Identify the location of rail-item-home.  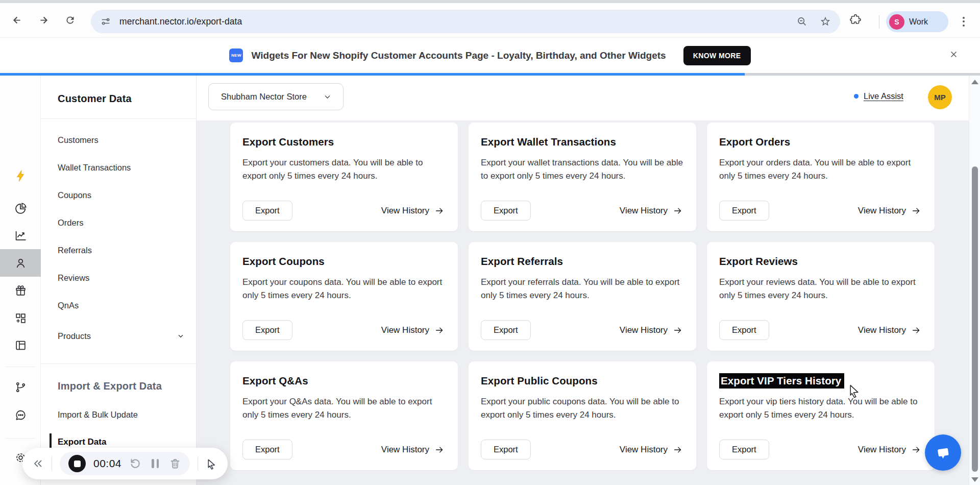
(20, 176).